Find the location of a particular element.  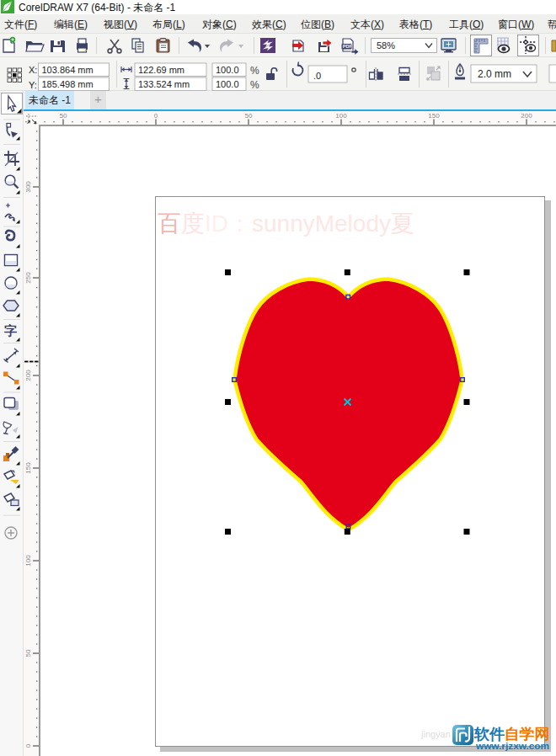

svg-text: Y: is located at coordinates (33, 85).